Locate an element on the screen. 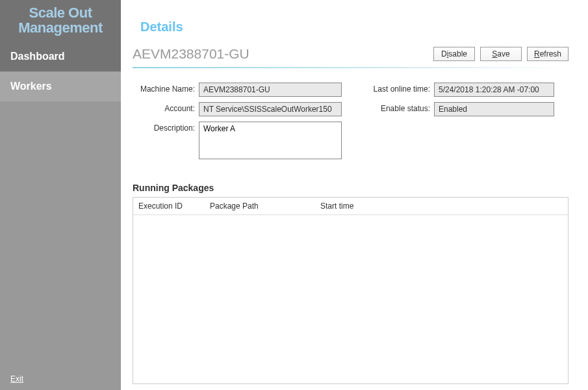  app-title-line2: Management is located at coordinates (60, 27).